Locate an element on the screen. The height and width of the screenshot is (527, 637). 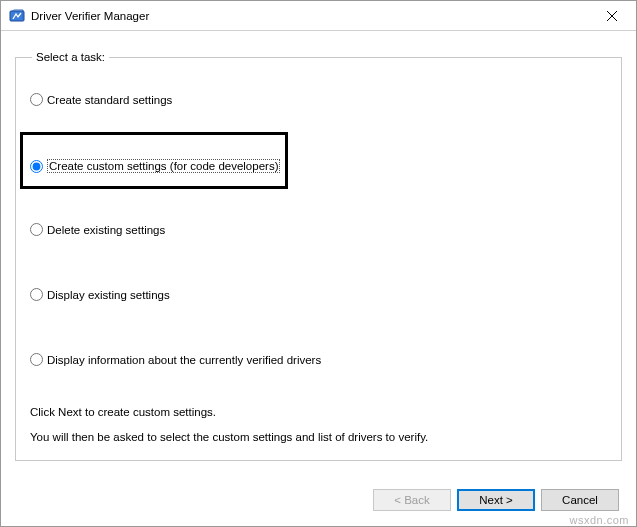
titlebar: Driver Verifier Manager is located at coordinates (318, 16).